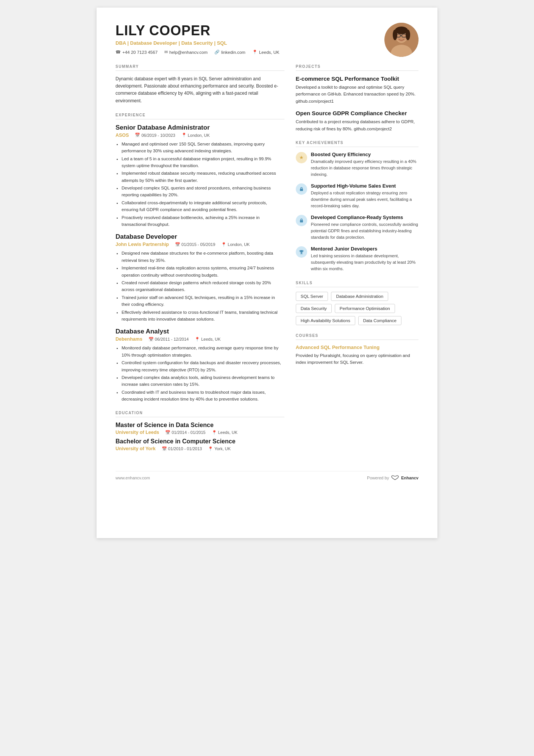 This screenshot has width=534, height=756. What do you see at coordinates (178, 245) in the screenshot?
I see `calendar-icon-1: 📅` at bounding box center [178, 245].